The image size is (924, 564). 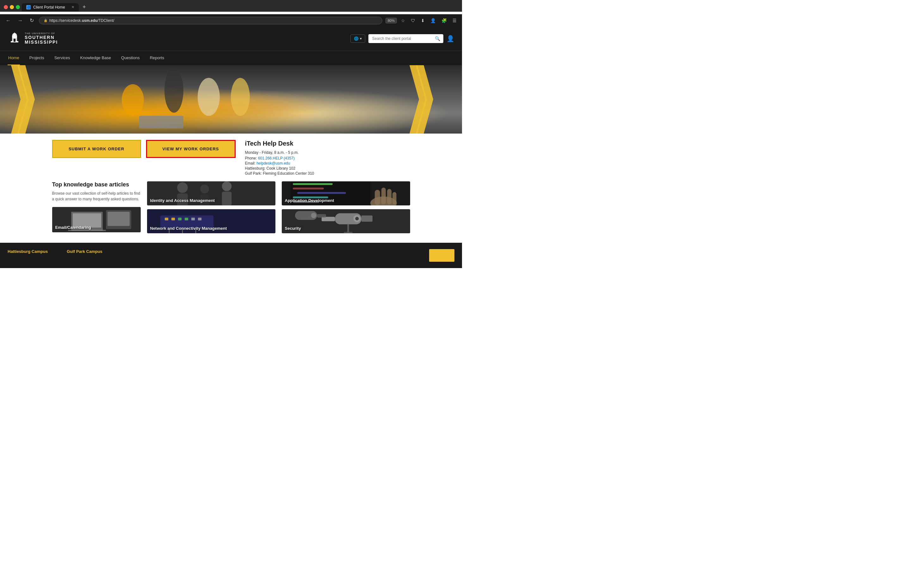 I want to click on extensions-icon: 🧩, so click(x=444, y=21).